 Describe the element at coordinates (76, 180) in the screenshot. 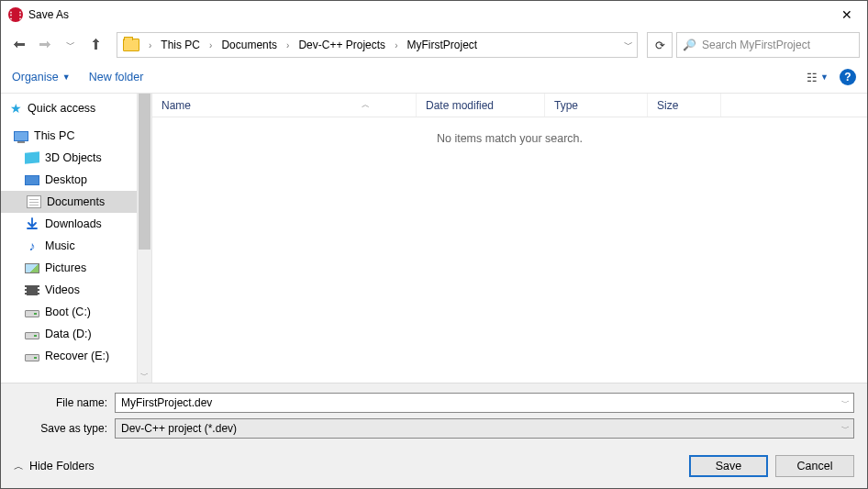

I see `tree-desktop: Desktop` at that location.